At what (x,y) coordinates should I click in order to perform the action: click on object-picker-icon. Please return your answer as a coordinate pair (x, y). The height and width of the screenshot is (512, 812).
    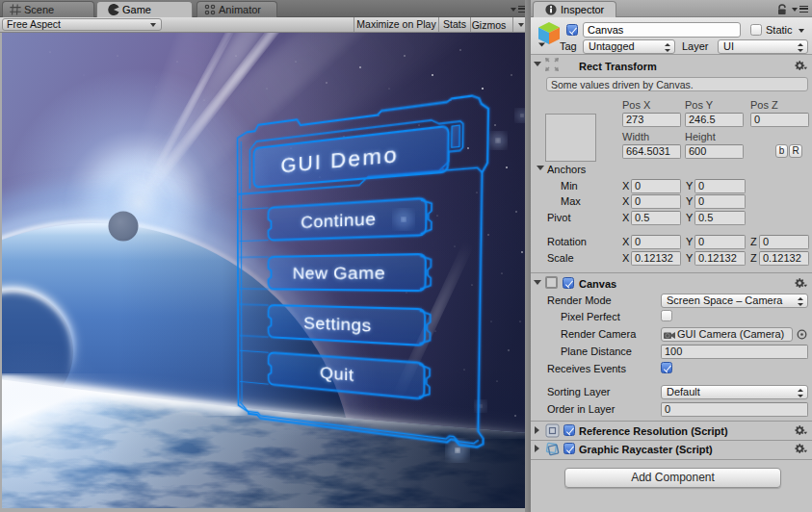
    Looking at the image, I should click on (801, 335).